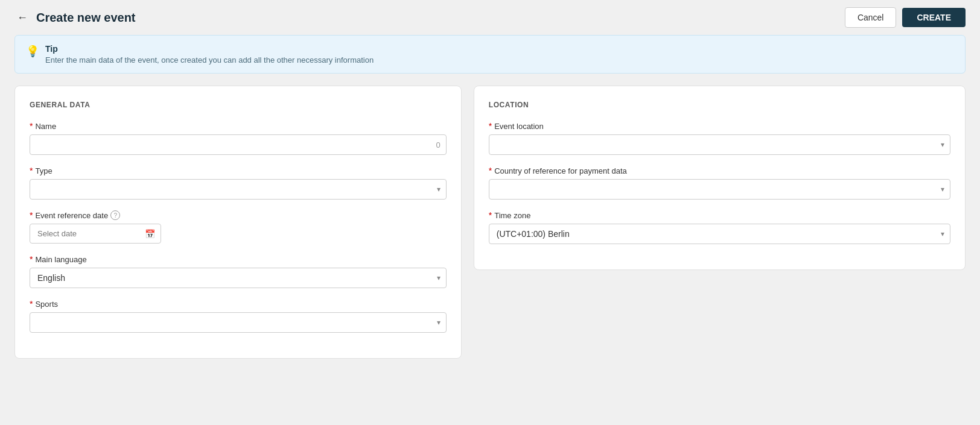  Describe the element at coordinates (238, 145) in the screenshot. I see `name-input` at that location.